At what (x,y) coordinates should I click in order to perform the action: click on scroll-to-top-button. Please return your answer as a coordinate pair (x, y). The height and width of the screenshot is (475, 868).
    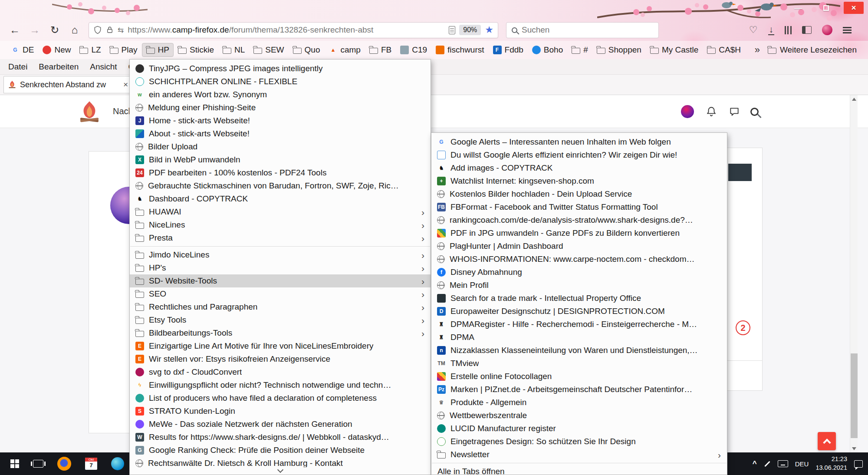
    Looking at the image, I should click on (827, 441).